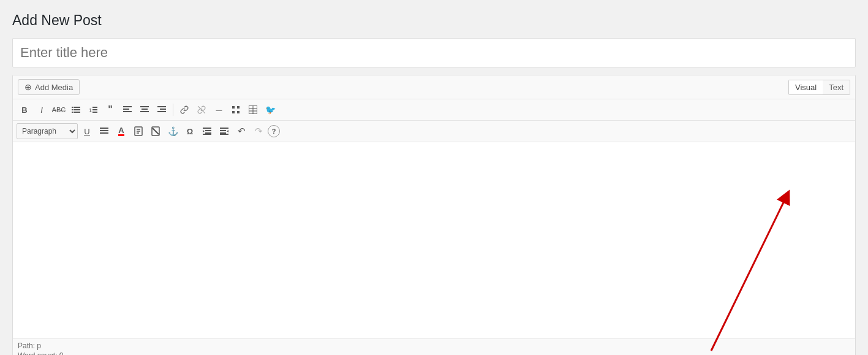 The height and width of the screenshot is (355, 868). I want to click on table-btn, so click(253, 110).